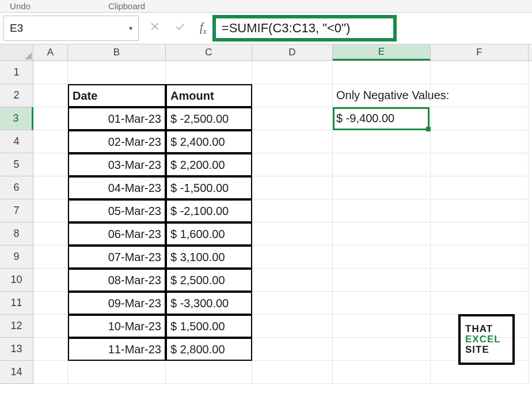 This screenshot has width=532, height=400. What do you see at coordinates (480, 165) in the screenshot?
I see `cell-F5` at bounding box center [480, 165].